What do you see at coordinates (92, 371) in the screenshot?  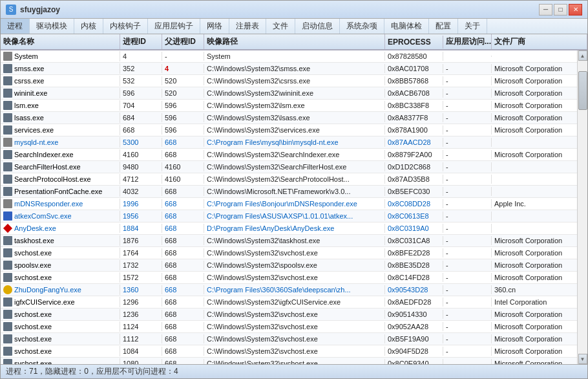 I see `status-text: 进程：71，隐藏进程：0，应用层不可访问进程：4` at bounding box center [92, 371].